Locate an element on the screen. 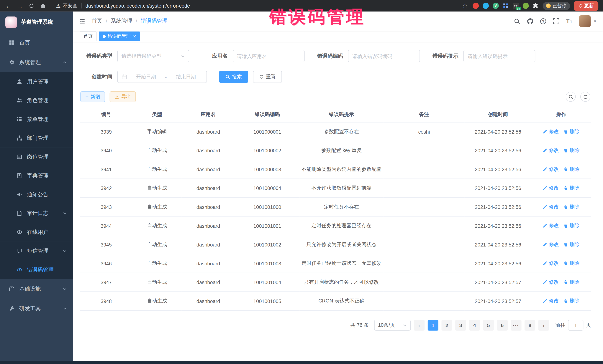  app-logo: 芋道管理系统 is located at coordinates (37, 22).